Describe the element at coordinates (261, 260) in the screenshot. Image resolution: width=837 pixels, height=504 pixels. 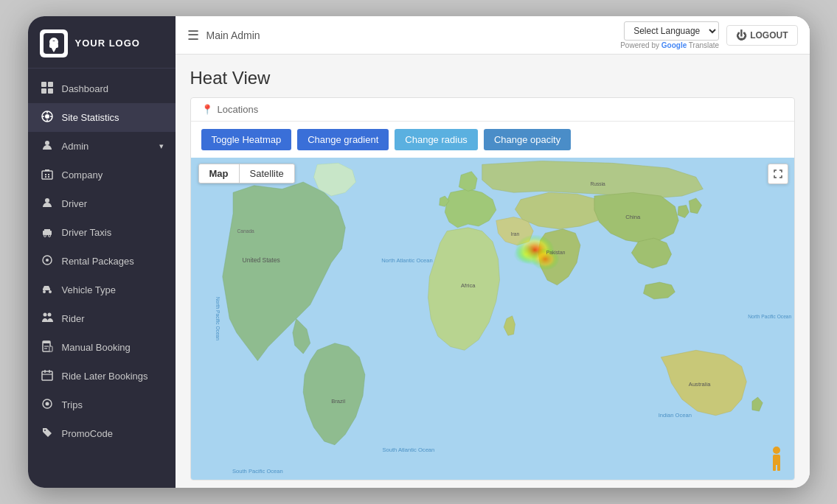
I see `svg-text: United States` at that location.